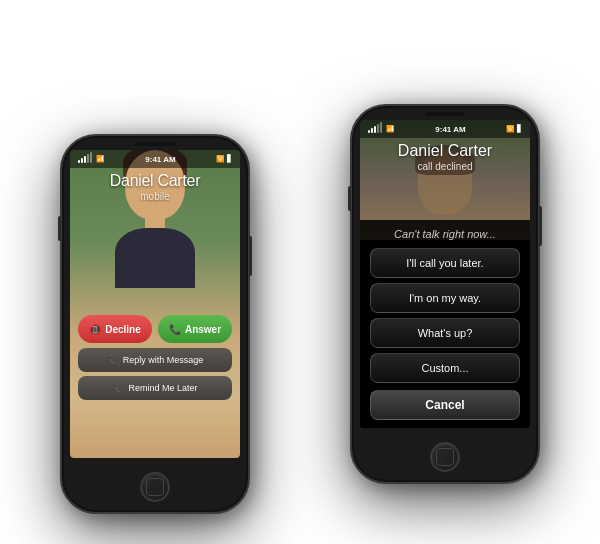  Describe the element at coordinates (444, 368) in the screenshot. I see `reply-option-4-label: Custom...` at that location.